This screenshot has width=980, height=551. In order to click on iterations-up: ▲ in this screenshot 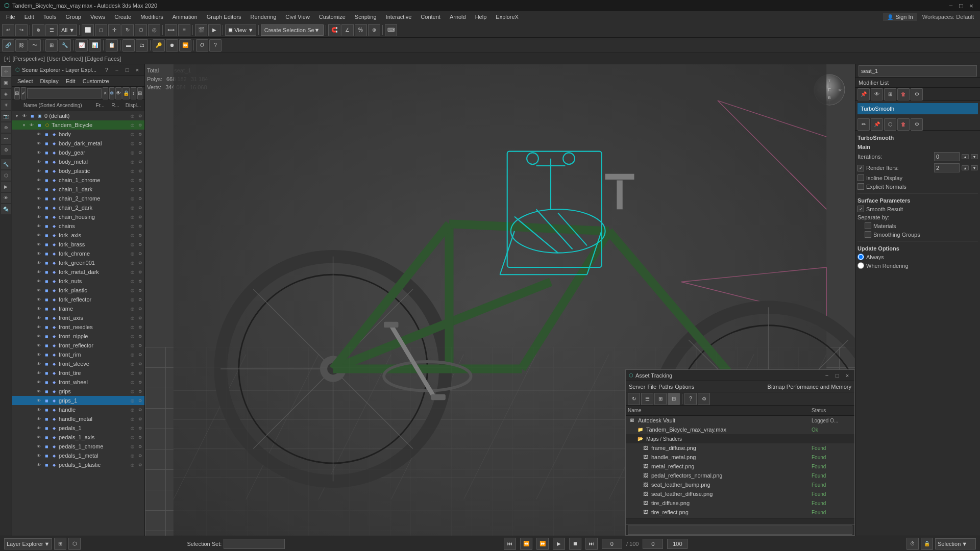, I will do `click(965, 157)`.